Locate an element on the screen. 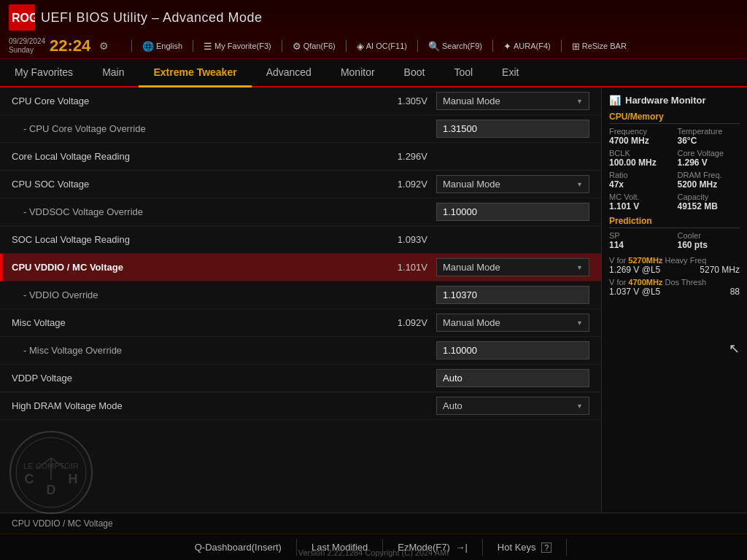  input-vddp-voltage: Auto is located at coordinates (513, 378).